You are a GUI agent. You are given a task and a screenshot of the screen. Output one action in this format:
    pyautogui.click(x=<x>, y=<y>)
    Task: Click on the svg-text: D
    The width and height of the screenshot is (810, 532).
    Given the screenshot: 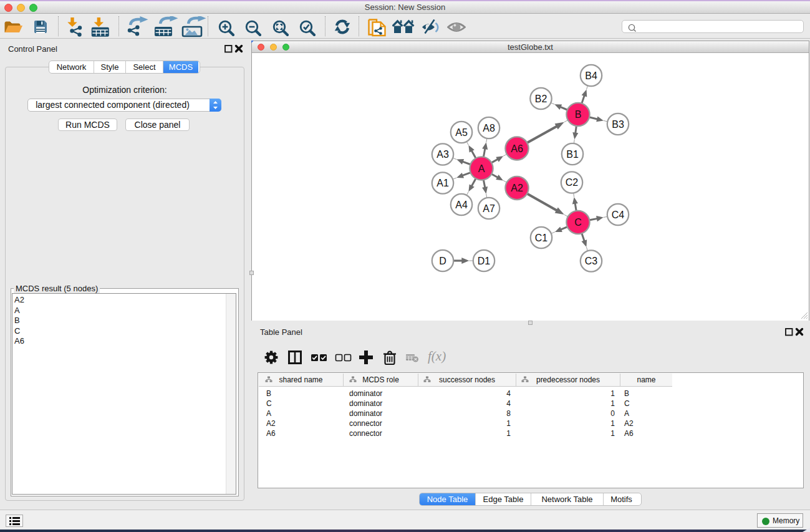 What is the action you would take?
    pyautogui.click(x=443, y=261)
    